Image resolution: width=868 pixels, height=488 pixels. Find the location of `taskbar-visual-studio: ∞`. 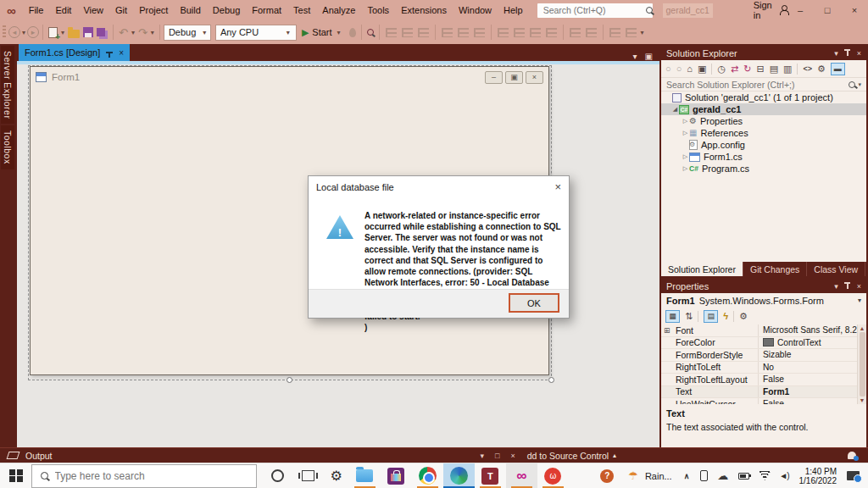

taskbar-visual-studio: ∞ is located at coordinates (522, 476).